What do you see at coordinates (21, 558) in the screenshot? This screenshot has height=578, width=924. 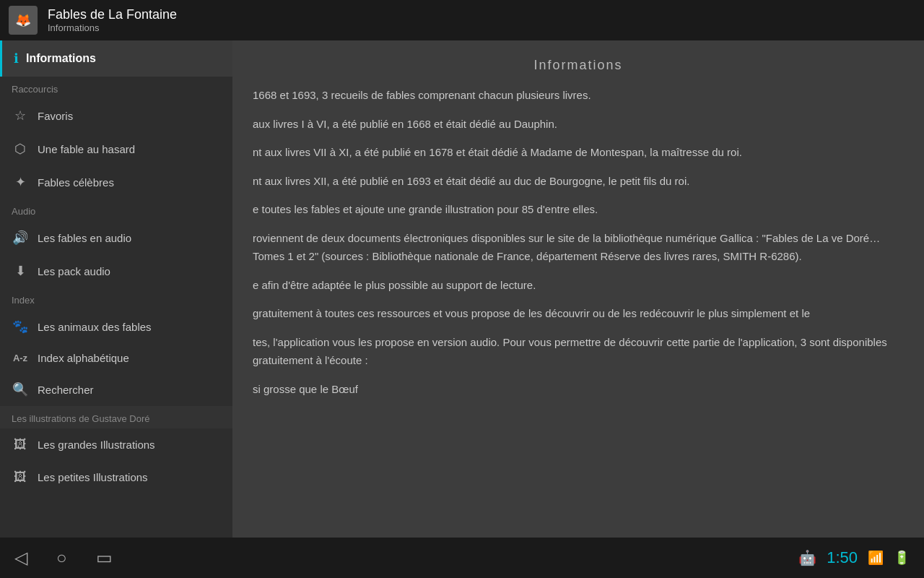 I see `nav-back-button: ◁` at bounding box center [21, 558].